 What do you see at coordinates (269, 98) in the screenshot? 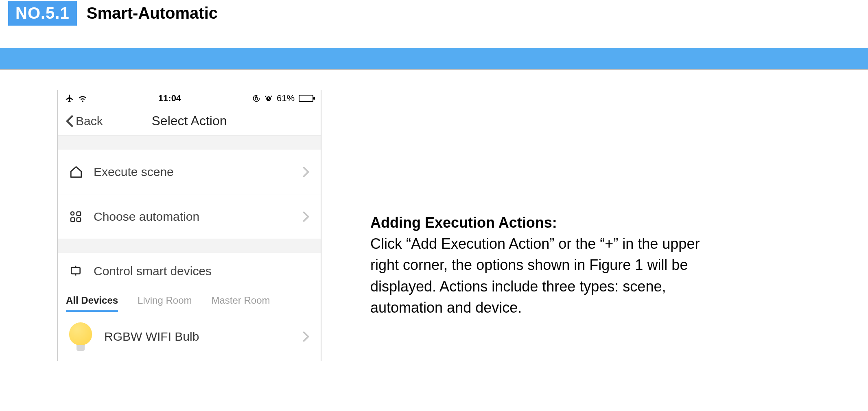
I see `alarm-icon` at bounding box center [269, 98].